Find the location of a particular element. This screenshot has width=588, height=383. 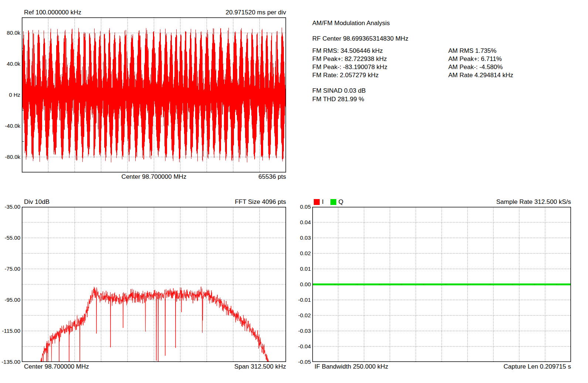

analysis-title: AM/FM Modulation Analysis is located at coordinates (351, 23).